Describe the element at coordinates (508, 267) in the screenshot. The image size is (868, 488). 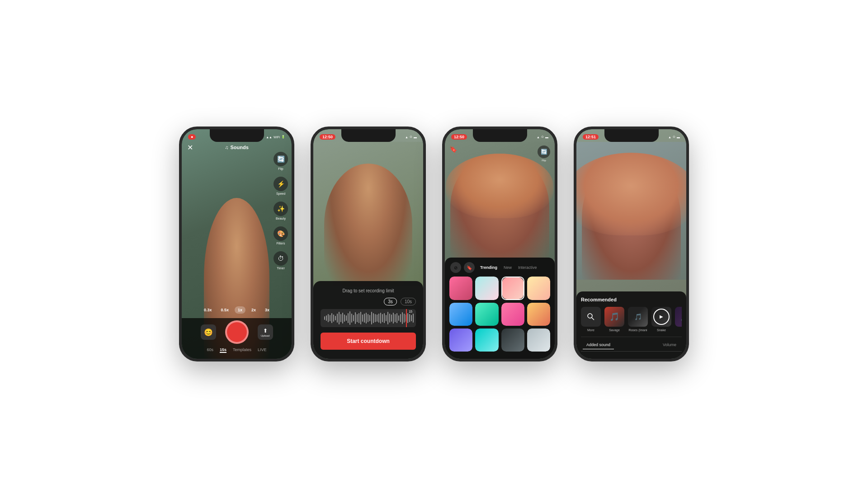
I see `filter-tab-new: New` at that location.